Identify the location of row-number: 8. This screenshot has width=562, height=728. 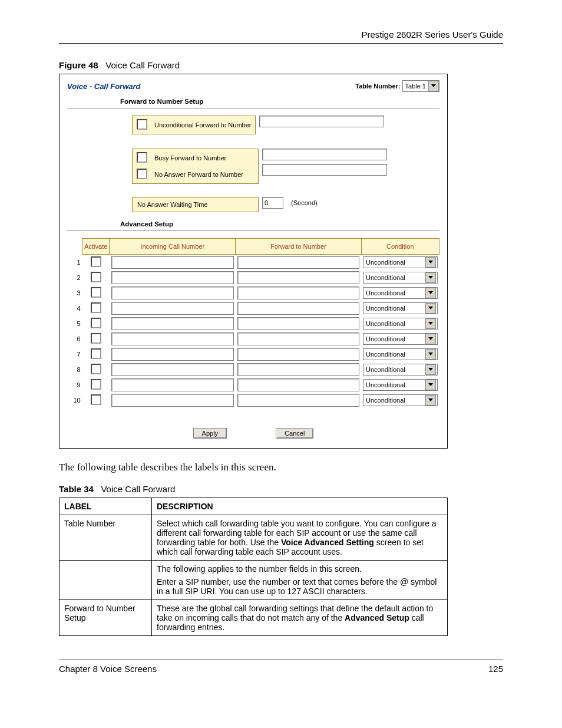
(75, 370).